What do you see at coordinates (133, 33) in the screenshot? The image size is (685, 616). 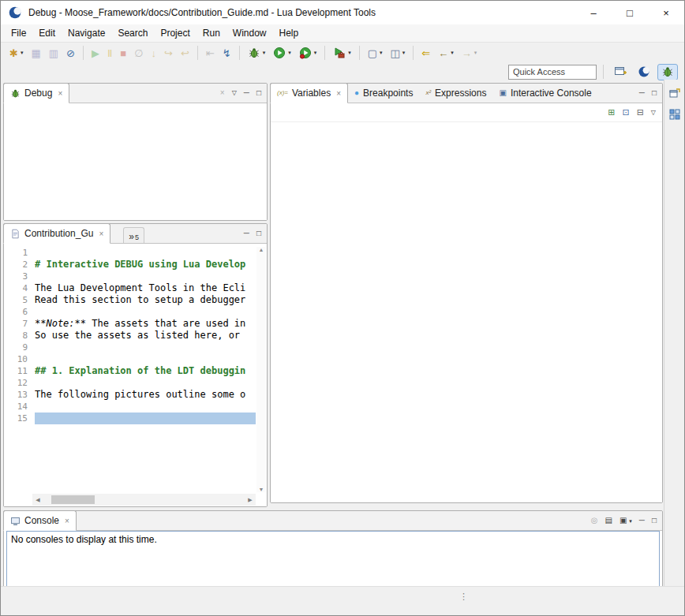 I see `menu-search: Search` at bounding box center [133, 33].